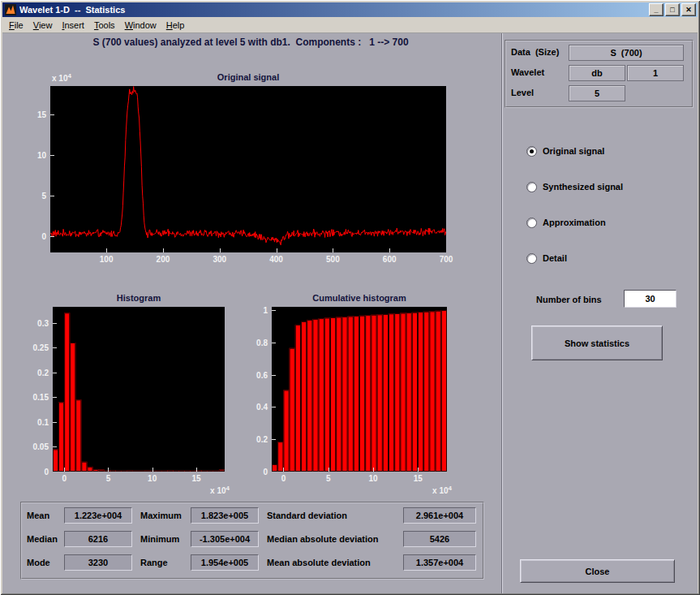 The height and width of the screenshot is (595, 700). I want to click on radio-original-signal-label: Original signal, so click(573, 151).